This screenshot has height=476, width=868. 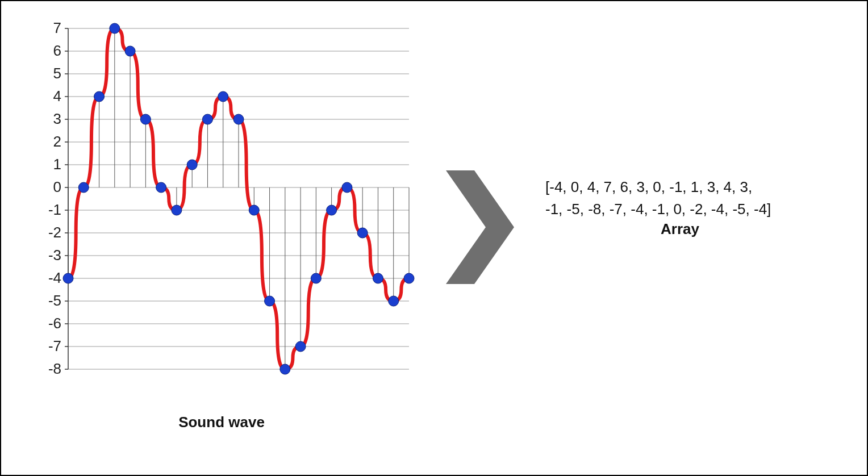 What do you see at coordinates (697, 198) in the screenshot?
I see `array-values: [-4, 0, 4, 7, 6, 3, 0, -1, 1, 3, 4, 3, -…` at bounding box center [697, 198].